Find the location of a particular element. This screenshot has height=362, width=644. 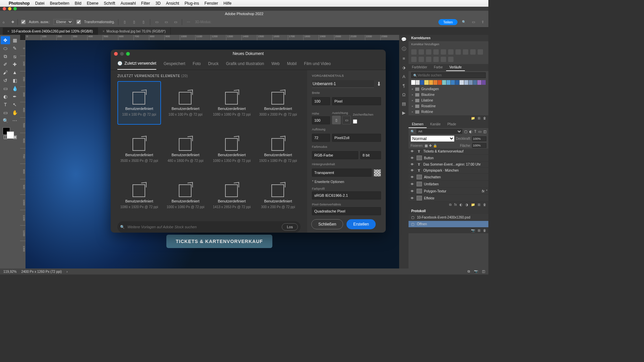

preset-name-input is located at coordinates (343, 84).